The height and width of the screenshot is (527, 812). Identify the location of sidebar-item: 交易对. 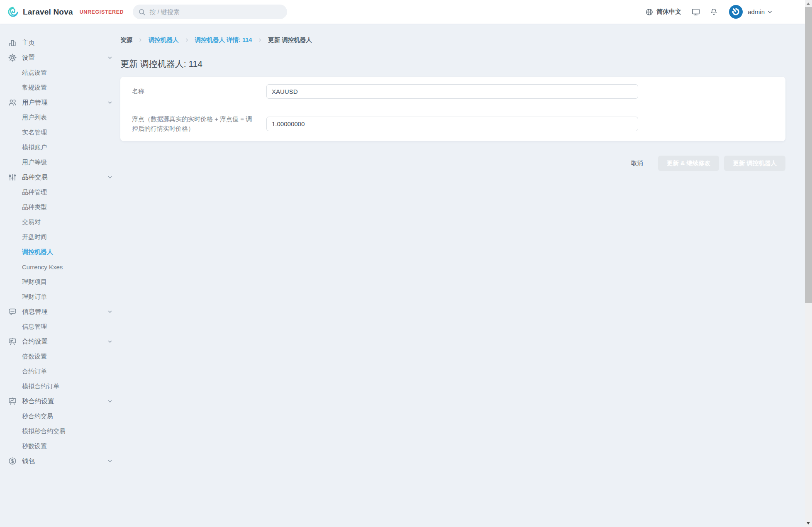
(60, 222).